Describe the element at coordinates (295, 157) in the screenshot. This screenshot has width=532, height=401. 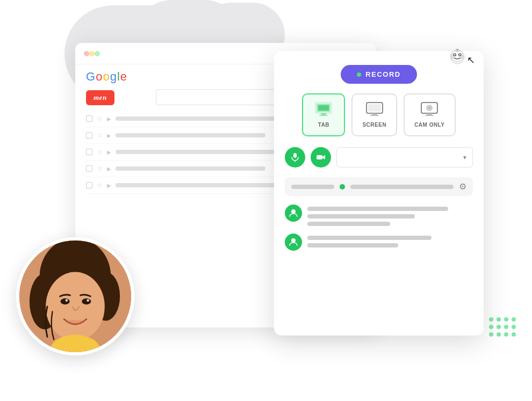
I see `microphone-button` at that location.